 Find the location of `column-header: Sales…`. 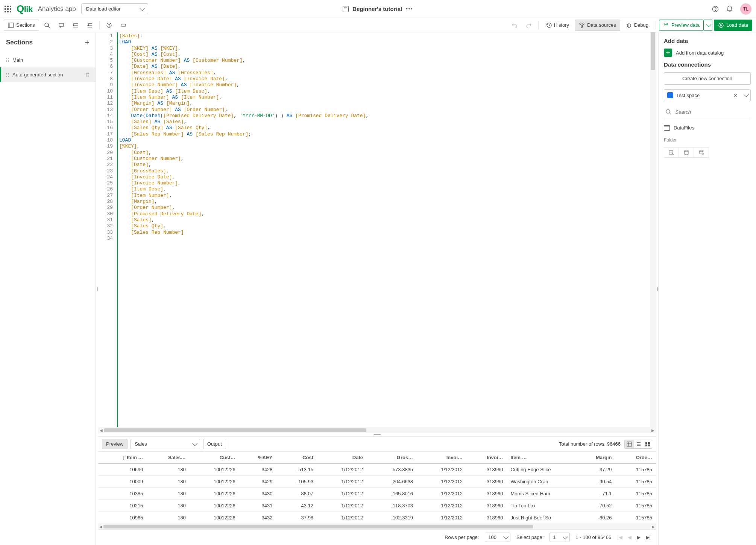

column-header: Sales… is located at coordinates (168, 458).